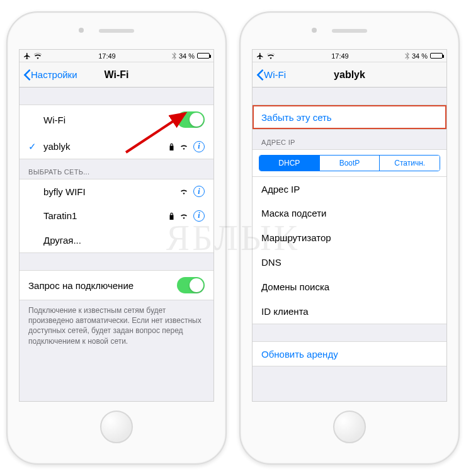  I want to click on network-name: Taratin1, so click(106, 215).